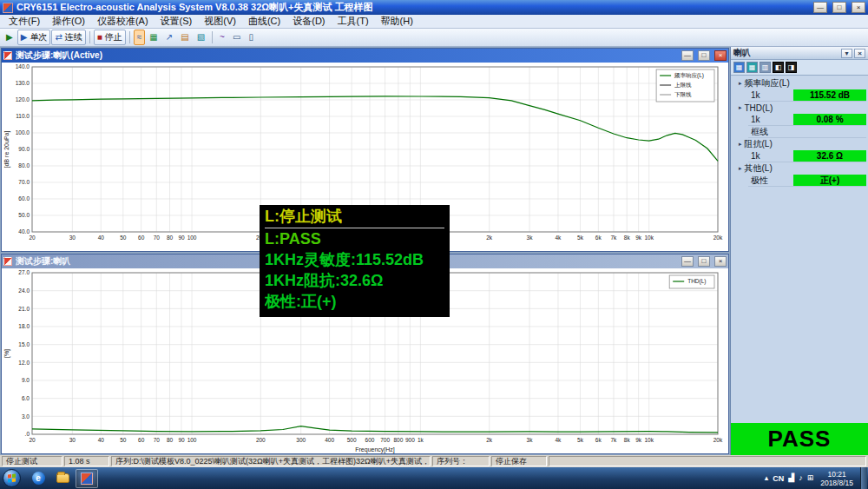 This screenshot has width=868, height=489. I want to click on expand-icon: ▸, so click(740, 83).